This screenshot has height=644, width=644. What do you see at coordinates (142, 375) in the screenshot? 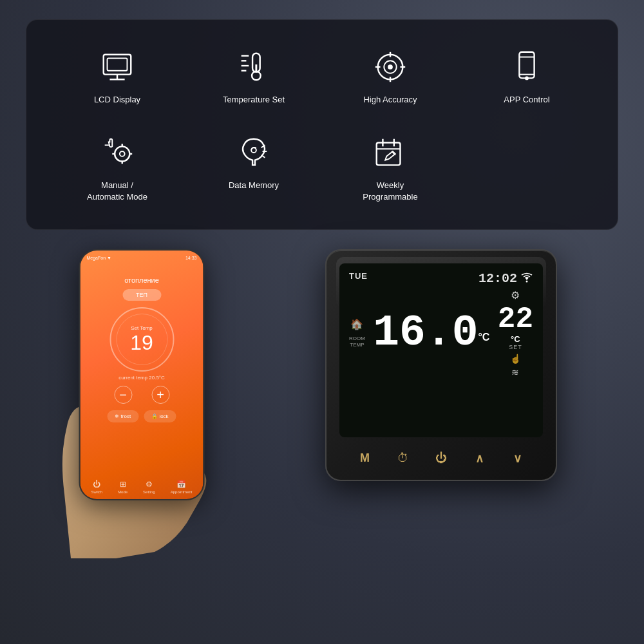
I see `phone-screen: MegaFon ▼ 14:33 отопление ТЕП Set Temp 1…` at bounding box center [142, 375].